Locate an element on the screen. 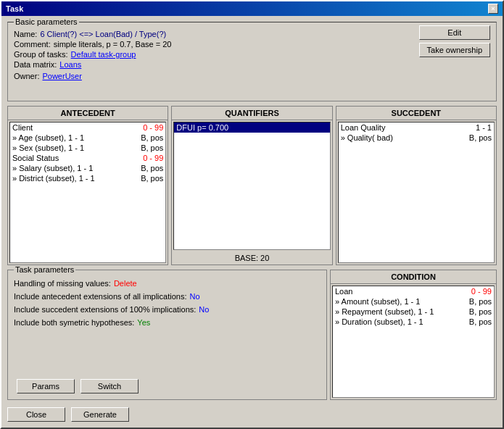  list-item: » Salary (subset), 1 - 1 B, pos is located at coordinates (88, 168).